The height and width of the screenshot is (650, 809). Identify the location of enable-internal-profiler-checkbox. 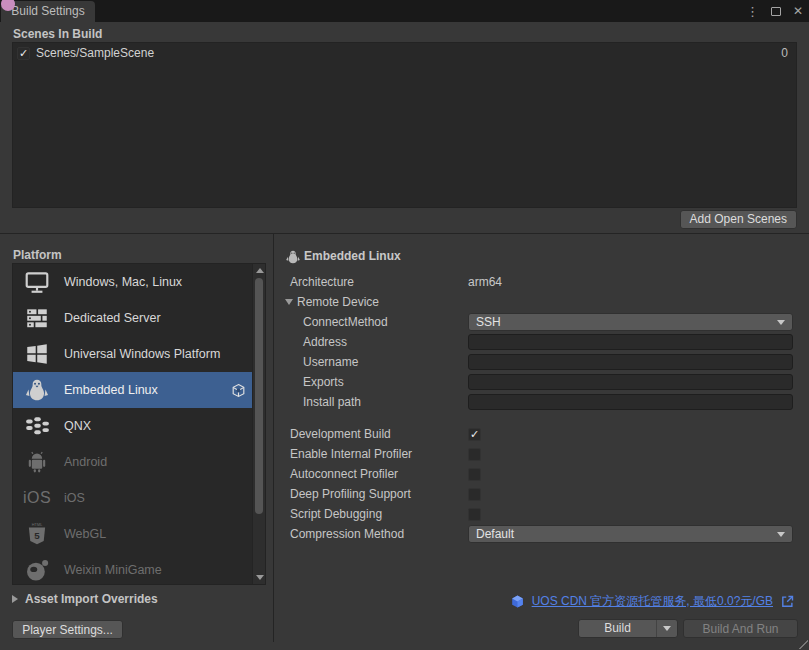
(474, 454).